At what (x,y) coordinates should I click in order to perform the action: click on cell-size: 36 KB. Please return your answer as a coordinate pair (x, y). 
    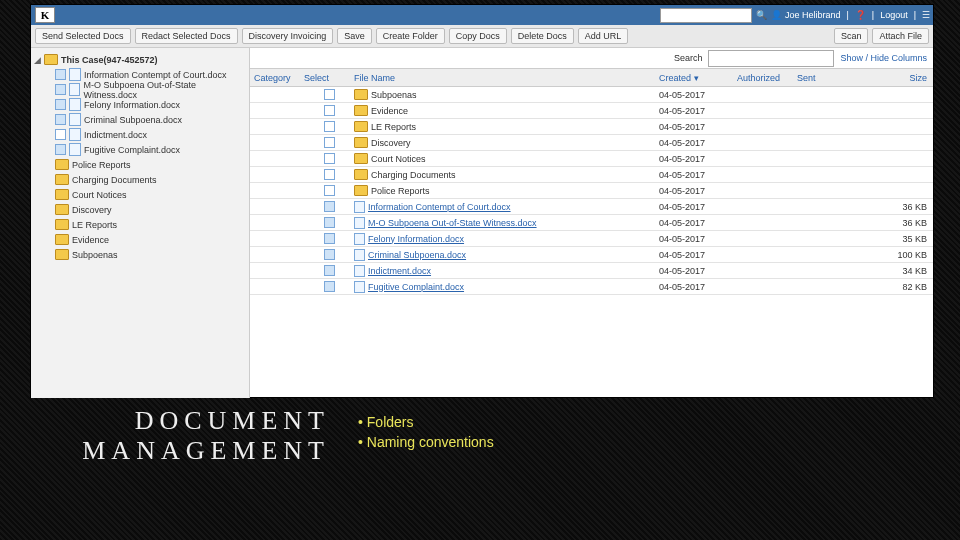
    Looking at the image, I should click on (900, 223).